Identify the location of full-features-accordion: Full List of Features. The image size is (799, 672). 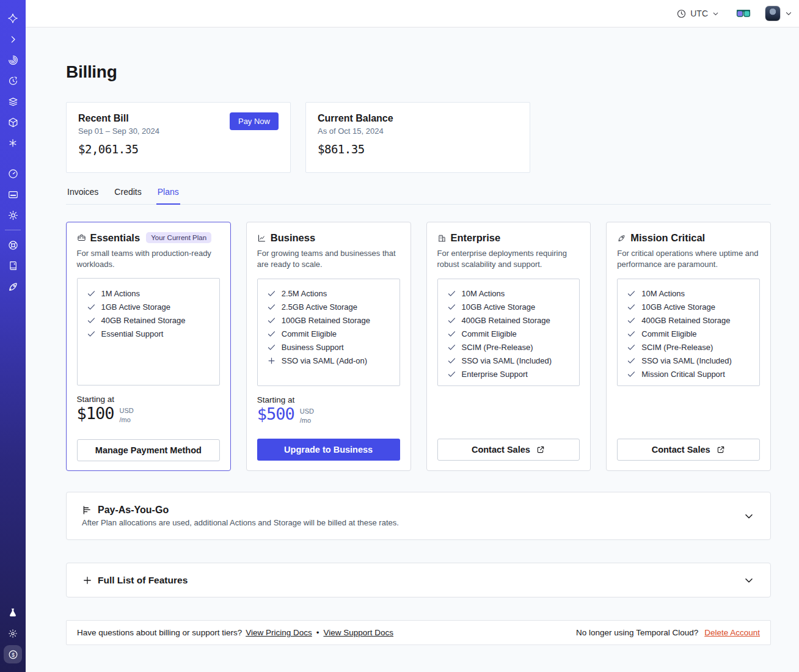
(418, 580).